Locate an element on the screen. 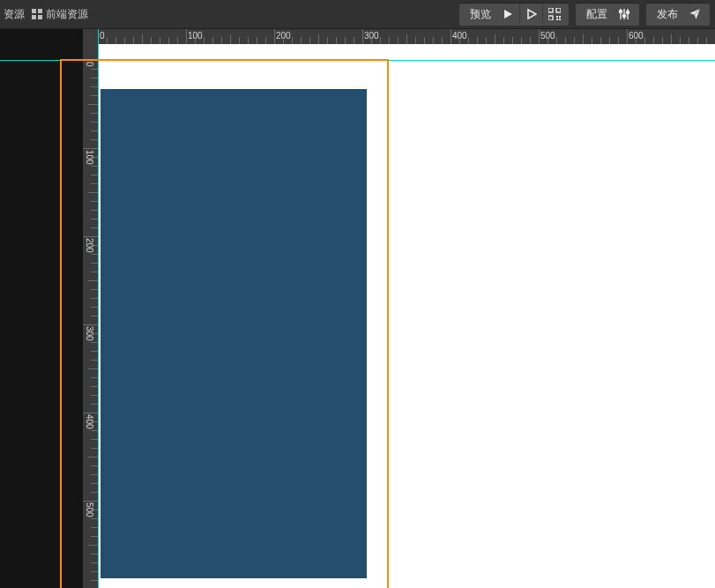  config-button is located at coordinates (624, 14).